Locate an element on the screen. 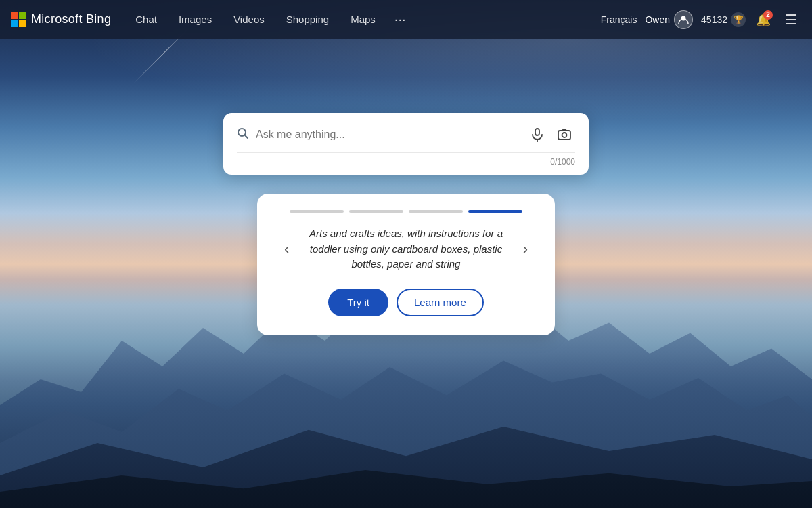  card-suggestion-text: Arts and crafts ideas, with instructions… is located at coordinates (406, 249).